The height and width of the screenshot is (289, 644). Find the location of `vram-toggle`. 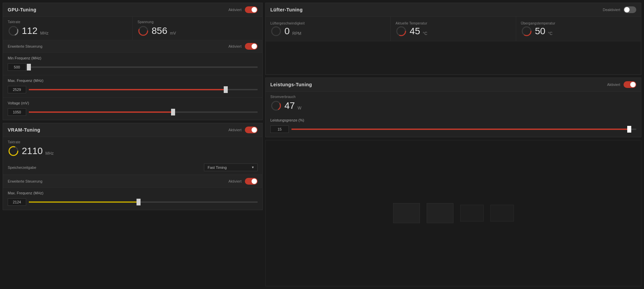

vram-toggle is located at coordinates (251, 130).